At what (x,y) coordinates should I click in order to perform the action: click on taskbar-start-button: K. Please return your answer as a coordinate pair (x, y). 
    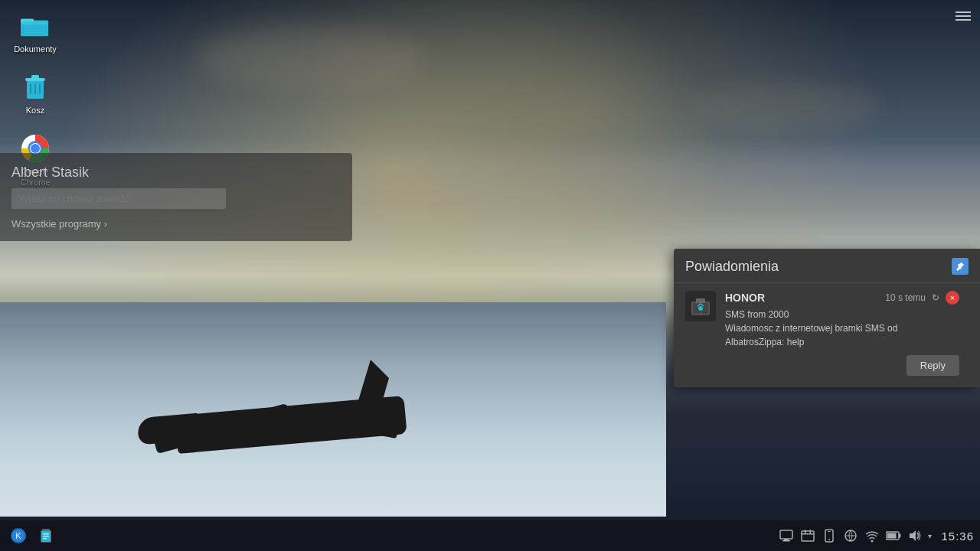
    Looking at the image, I should click on (18, 536).